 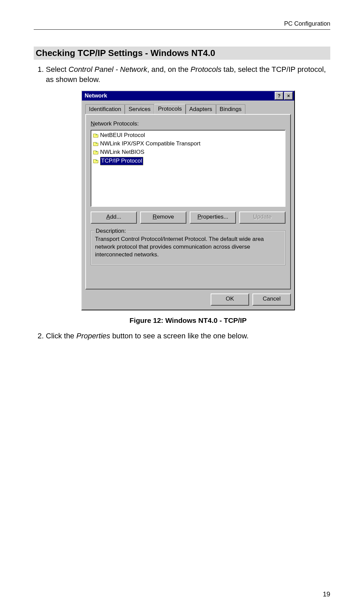 I want to click on header-rule, so click(x=182, y=30).